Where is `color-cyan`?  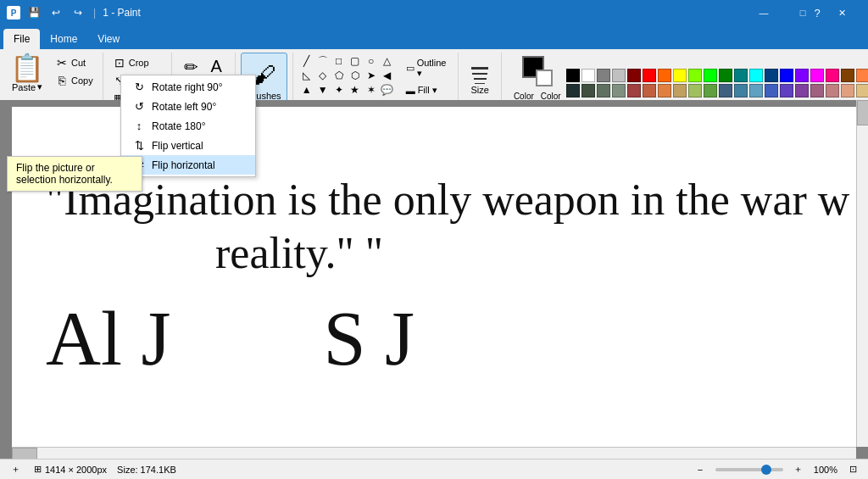 color-cyan is located at coordinates (756, 75).